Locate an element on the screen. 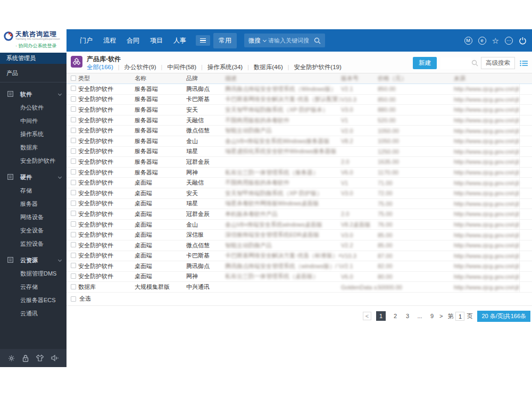 This screenshot has height=399, width=532. m-badge-icon: M is located at coordinates (468, 40).